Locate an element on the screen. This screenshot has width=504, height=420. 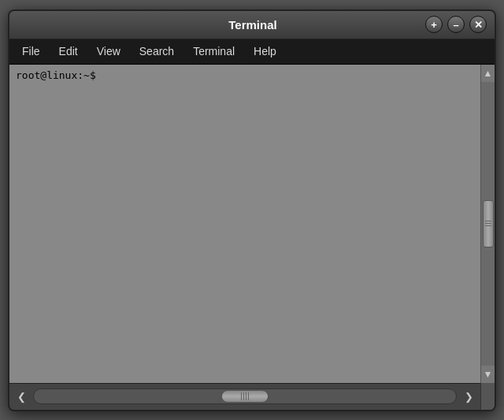
scroll-right-arrow: ❯ is located at coordinates (469, 396).